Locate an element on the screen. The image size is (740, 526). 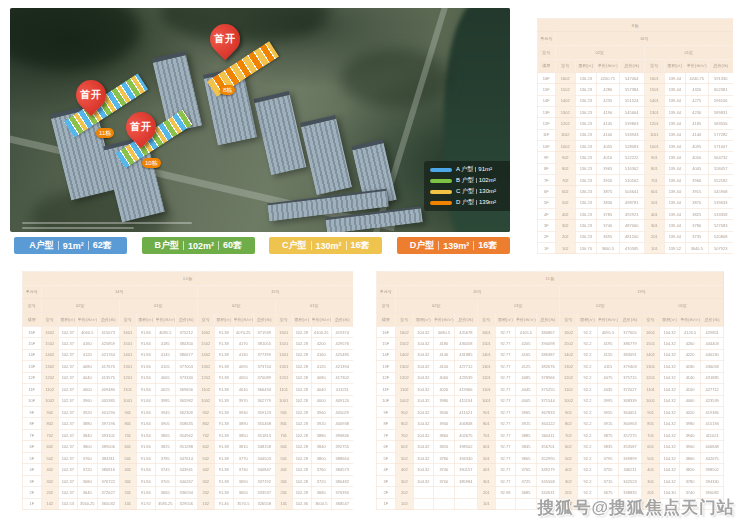
unit-header-row: 单元号16号 is located at coordinates (635, 39).